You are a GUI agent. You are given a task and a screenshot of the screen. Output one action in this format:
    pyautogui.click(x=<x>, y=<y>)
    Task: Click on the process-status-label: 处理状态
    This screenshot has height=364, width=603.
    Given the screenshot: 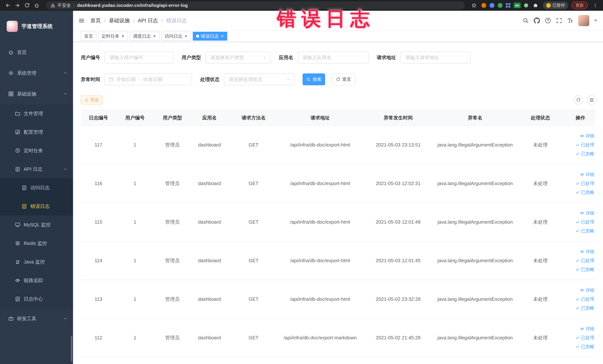 What is the action you would take?
    pyautogui.click(x=210, y=79)
    